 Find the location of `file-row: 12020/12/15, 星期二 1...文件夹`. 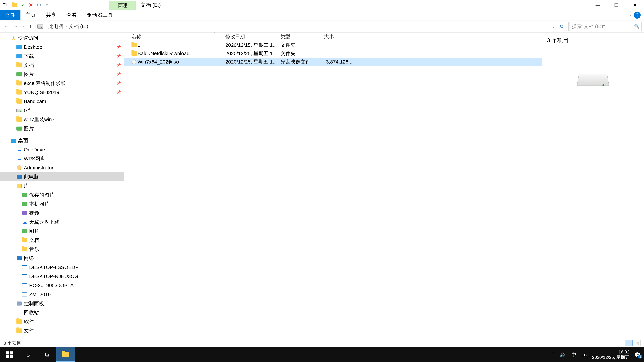

file-row: 12020/12/15, 星期二 1...文件夹 is located at coordinates (333, 45).